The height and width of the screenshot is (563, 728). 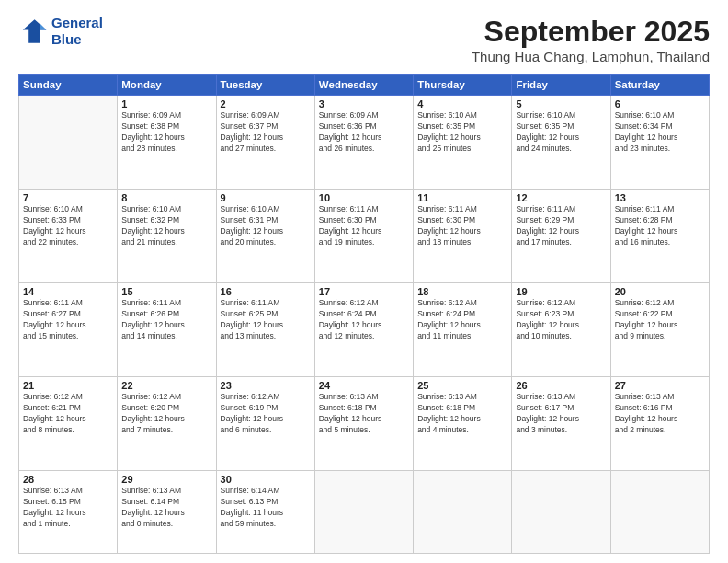 I want to click on day-header-sunday: Sunday, so click(x=68, y=85).